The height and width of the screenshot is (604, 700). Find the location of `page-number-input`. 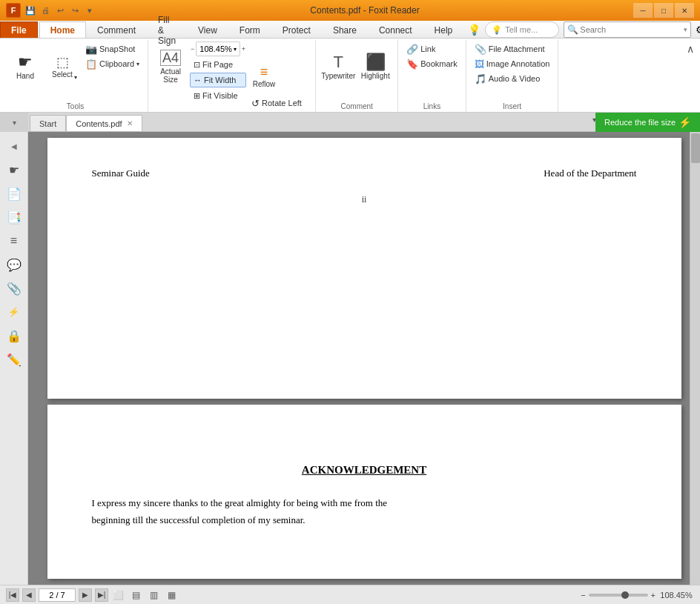

page-number-input is located at coordinates (57, 595).